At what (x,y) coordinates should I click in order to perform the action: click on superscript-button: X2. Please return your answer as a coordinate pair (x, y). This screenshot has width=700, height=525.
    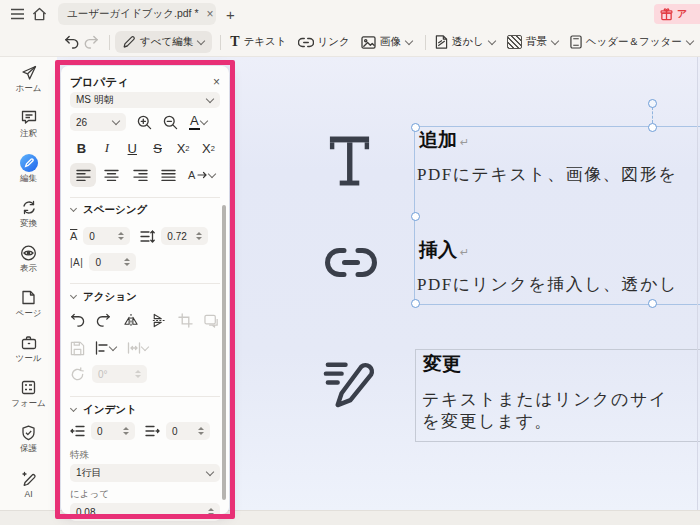
    Looking at the image, I should click on (184, 148).